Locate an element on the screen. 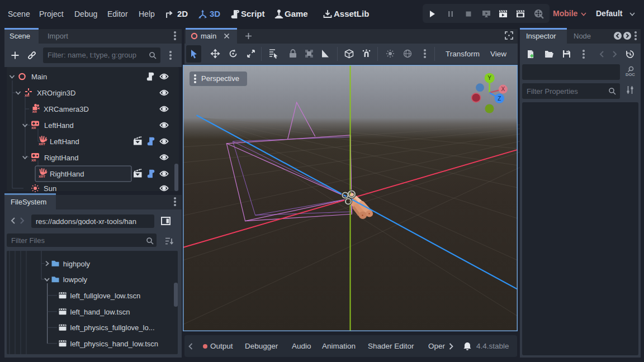  svg-text: Sun is located at coordinates (50, 189).